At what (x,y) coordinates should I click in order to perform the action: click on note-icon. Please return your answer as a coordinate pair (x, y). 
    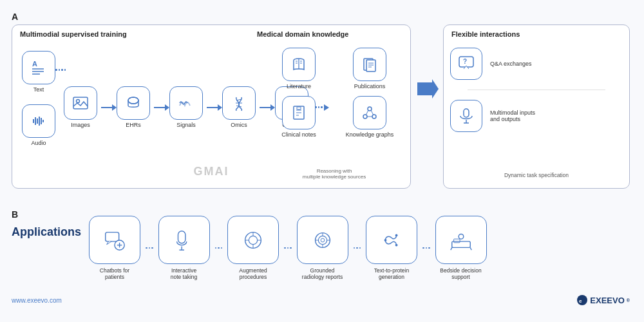
    Looking at the image, I should click on (184, 240).